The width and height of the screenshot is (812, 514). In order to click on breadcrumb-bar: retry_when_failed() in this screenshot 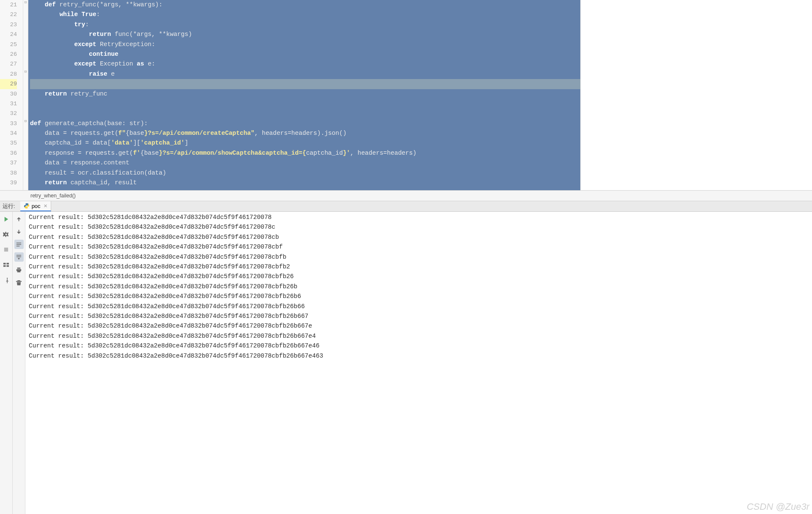, I will do `click(406, 196)`.